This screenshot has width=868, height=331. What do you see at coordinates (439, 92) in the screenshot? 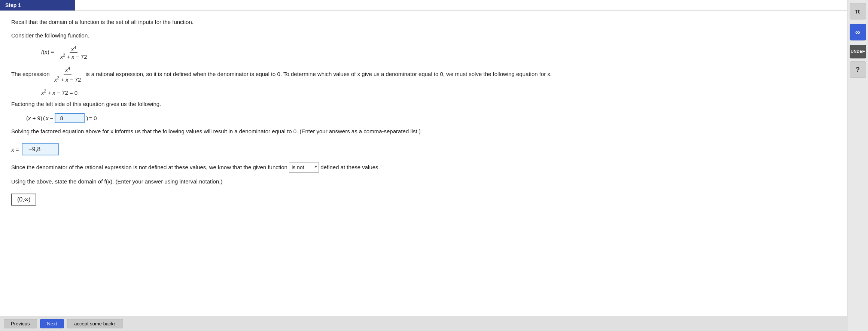
I see `equation-display: x2 + x − 72 = 0` at bounding box center [439, 92].